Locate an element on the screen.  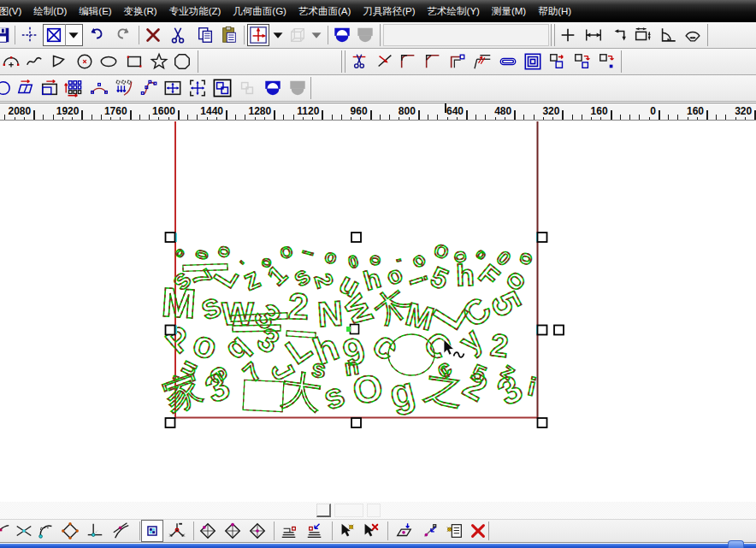
button-snap-intersect is located at coordinates (24, 531).